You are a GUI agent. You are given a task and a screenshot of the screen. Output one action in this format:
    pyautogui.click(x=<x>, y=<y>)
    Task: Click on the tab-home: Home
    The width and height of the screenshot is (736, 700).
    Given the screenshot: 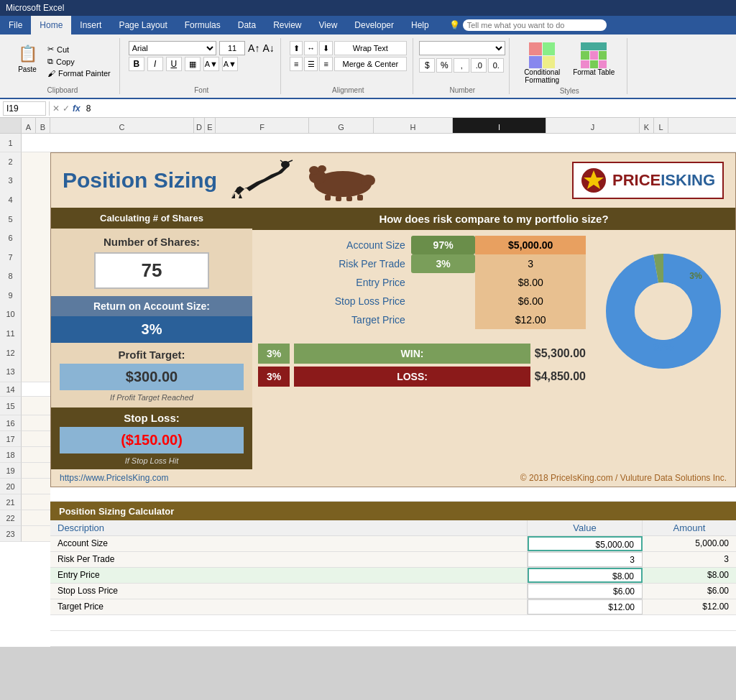 What is the action you would take?
    pyautogui.click(x=51, y=25)
    